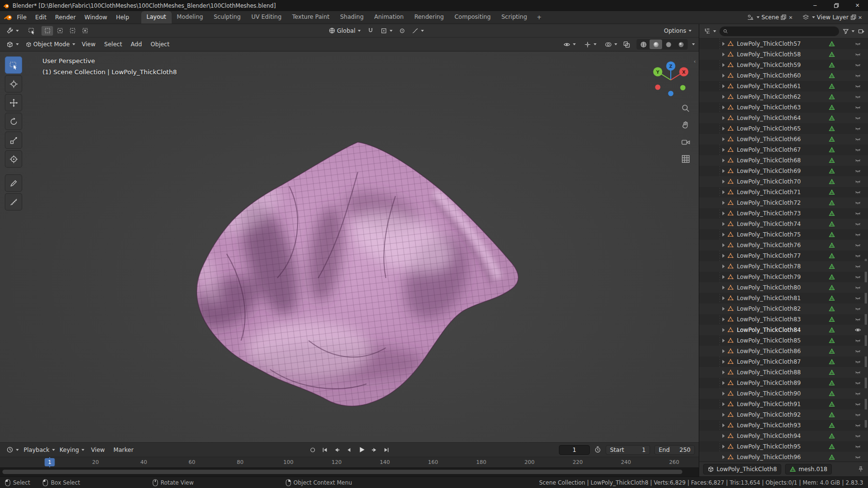  I want to click on workspace-tab-modeling: Modeling, so click(190, 17).